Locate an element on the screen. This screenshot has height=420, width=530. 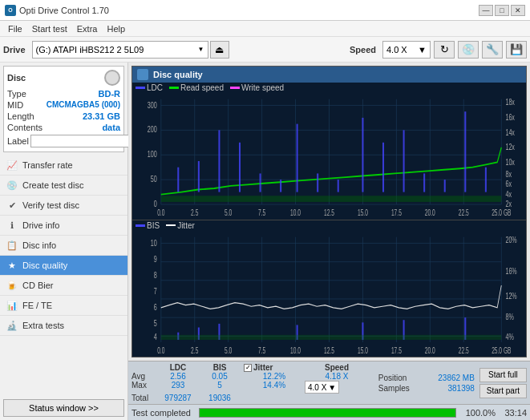
eject-button: ⏏ is located at coordinates (220, 50).